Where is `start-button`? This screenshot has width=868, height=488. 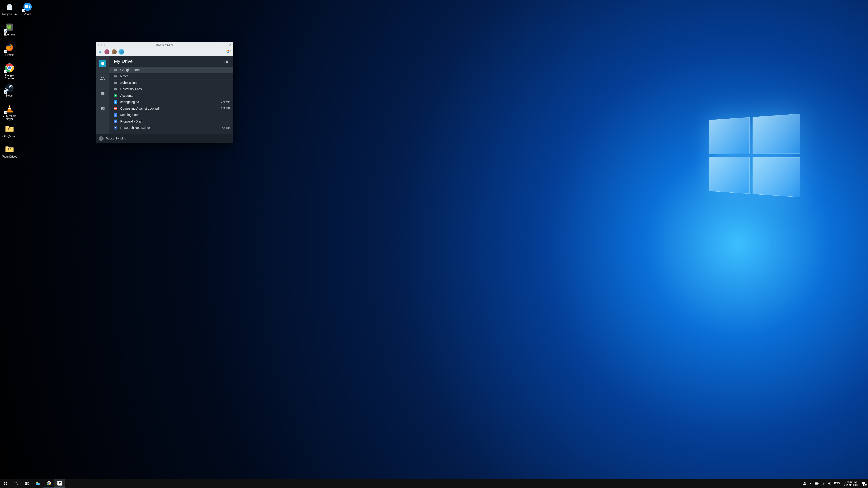
start-button is located at coordinates (5, 484).